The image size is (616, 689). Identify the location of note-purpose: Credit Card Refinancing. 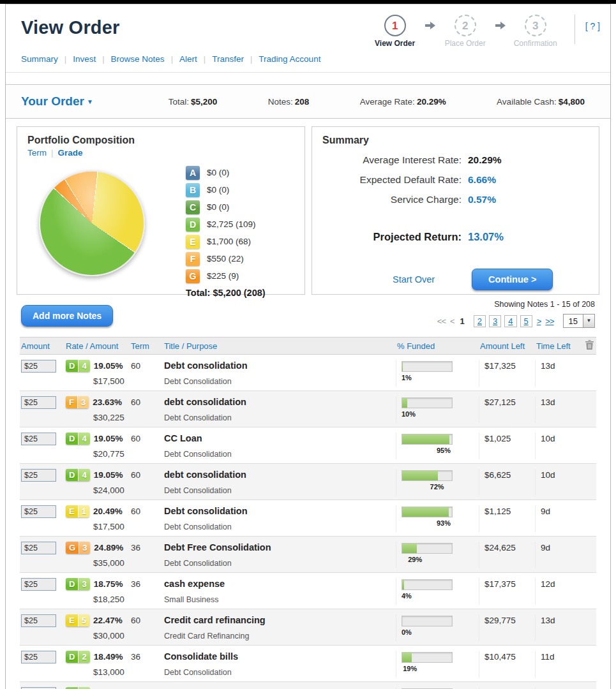
(280, 636).